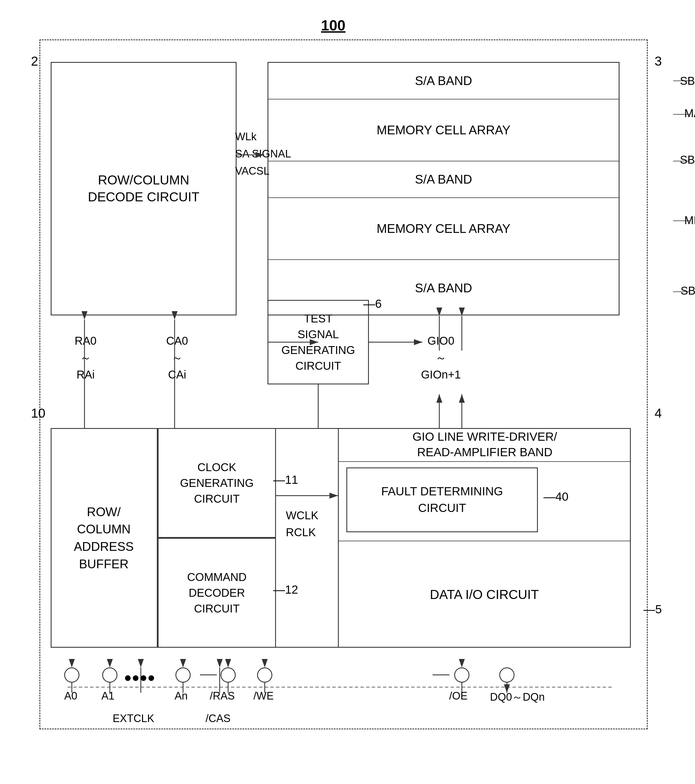 This screenshot has width=695, height=784. What do you see at coordinates (86, 357) in the screenshot?
I see `ra-signal-label: RA0～RAi` at bounding box center [86, 357].